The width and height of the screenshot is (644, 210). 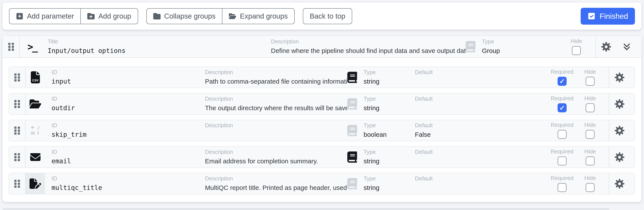 I want to click on folder-icon, so click(x=157, y=16).